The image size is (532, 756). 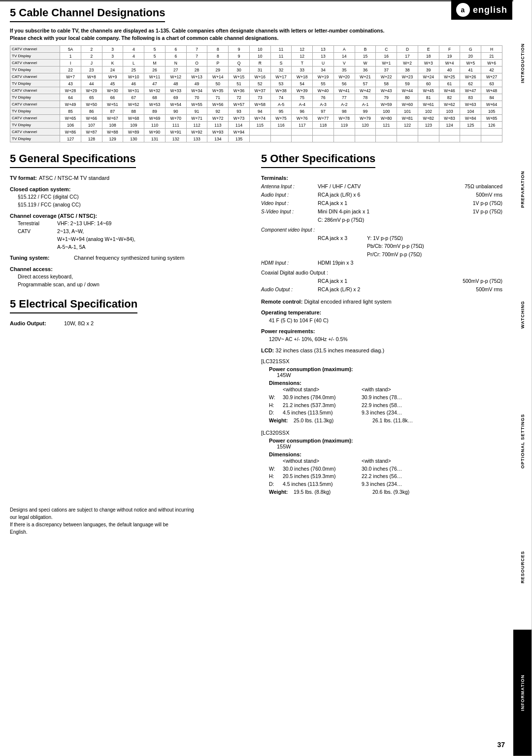 I want to click on side-tab-resources: RESOURCES, so click(x=523, y=567).